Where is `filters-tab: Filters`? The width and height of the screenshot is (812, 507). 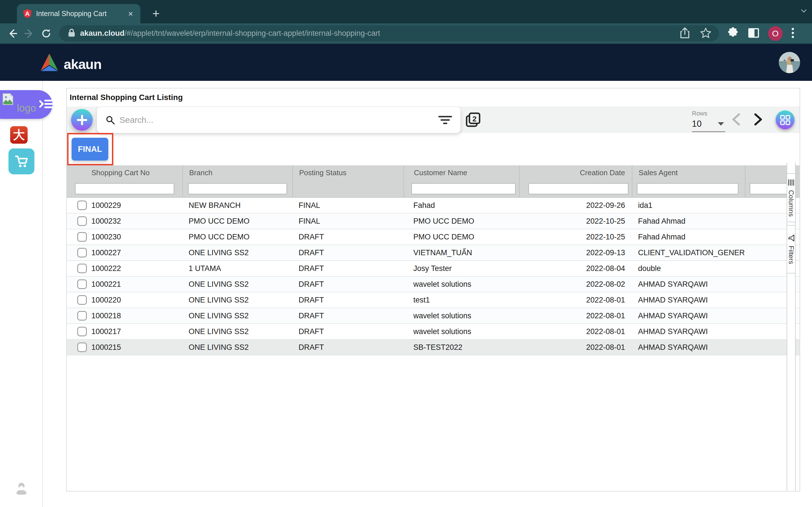
filters-tab: Filters is located at coordinates (791, 249).